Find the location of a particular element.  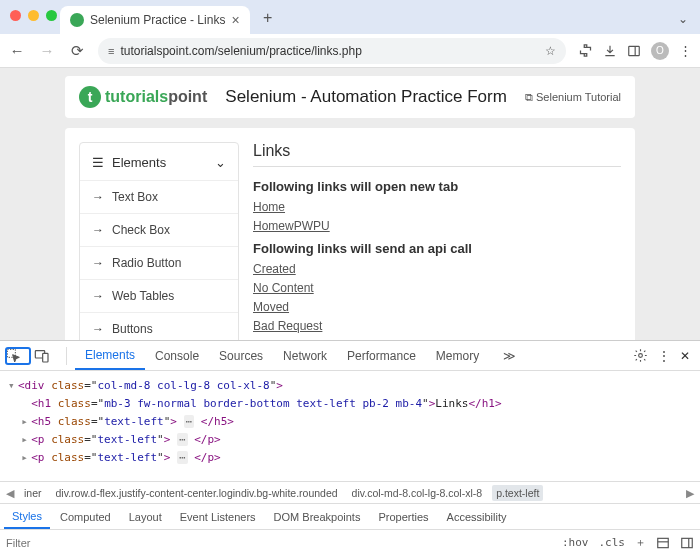

maximize-window-button is located at coordinates (52, 16).